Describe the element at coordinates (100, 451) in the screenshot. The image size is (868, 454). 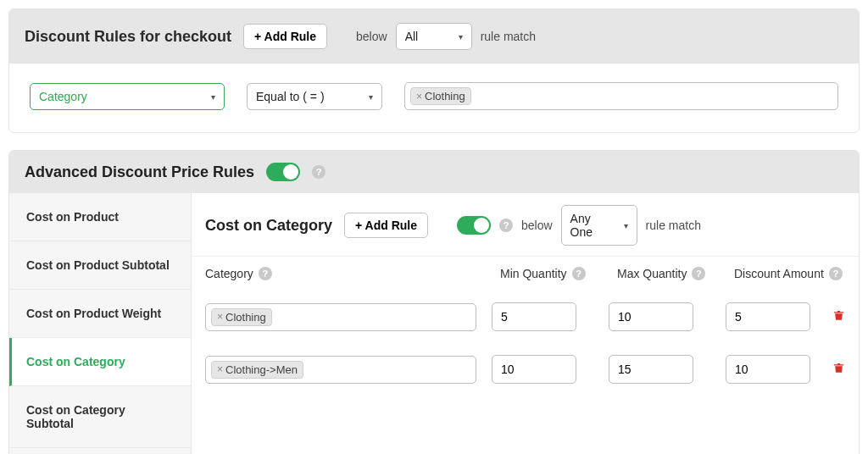
I see `sidebar-item-cost-category-weight: Cost on Category Weight` at that location.